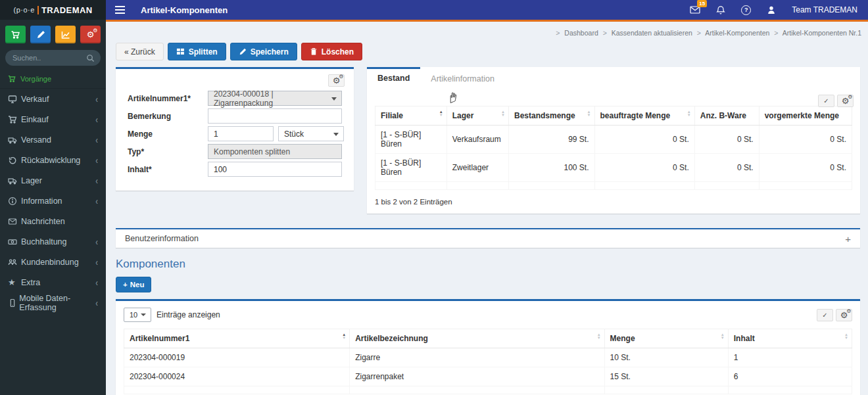 Image resolution: width=868 pixels, height=395 pixels. What do you see at coordinates (552, 116) in the screenshot?
I see `column-header-bestandsmenge: Bestandsmenge▲▼` at bounding box center [552, 116].